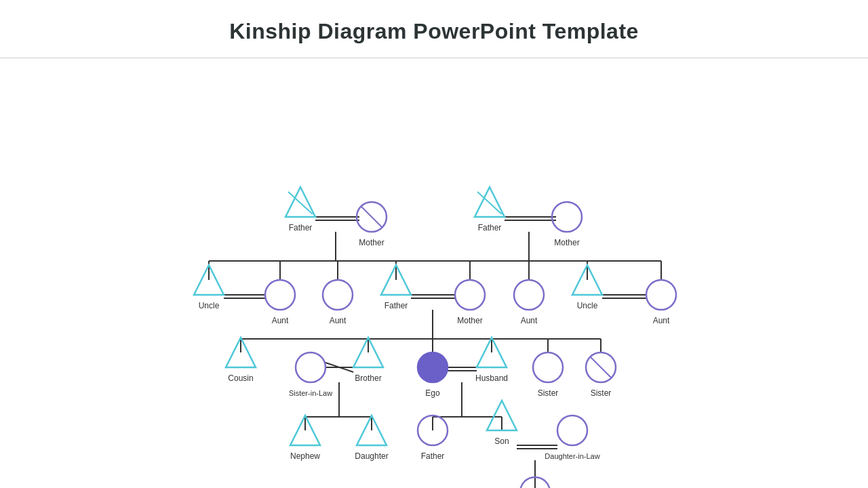 This screenshot has height=488, width=868. I want to click on label-father-child: Father, so click(433, 456).